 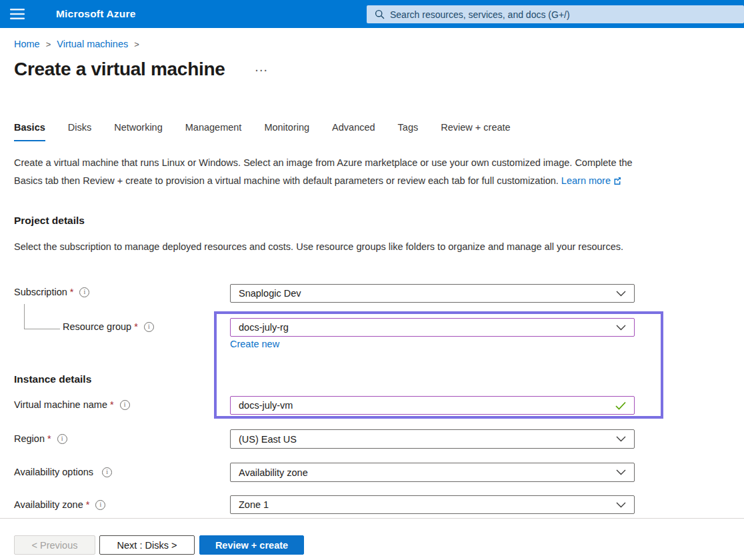 I want to click on region-select: (US) East US, so click(x=432, y=439).